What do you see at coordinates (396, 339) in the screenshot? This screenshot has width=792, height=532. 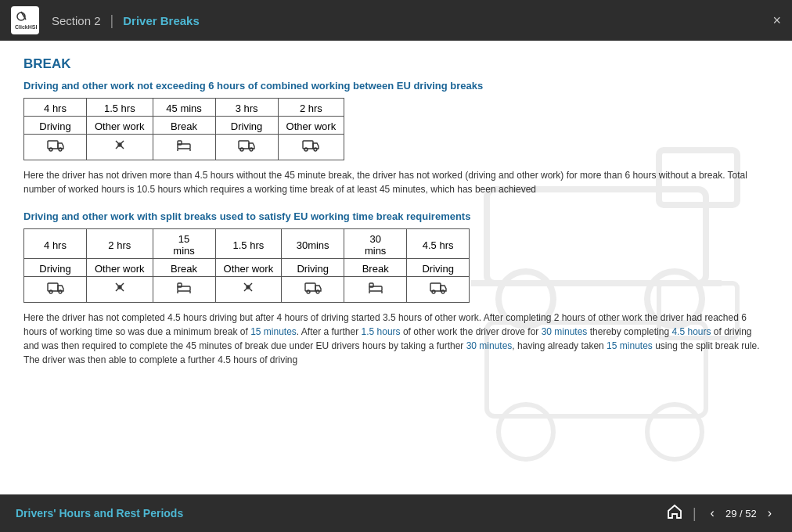 I see `table2-description: Here the driver has not completed 4.5 ho…` at bounding box center [396, 339].